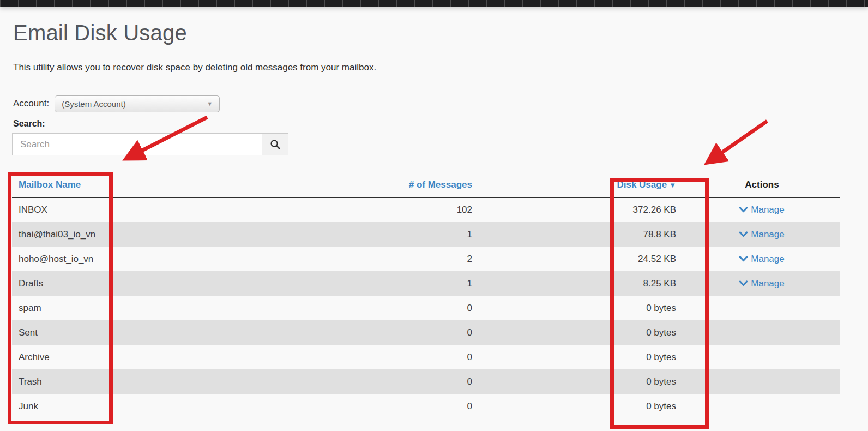 Image resolution: width=868 pixels, height=431 pixels. What do you see at coordinates (209, 104) in the screenshot?
I see `dropdown-arrow-icon: ▼` at bounding box center [209, 104].